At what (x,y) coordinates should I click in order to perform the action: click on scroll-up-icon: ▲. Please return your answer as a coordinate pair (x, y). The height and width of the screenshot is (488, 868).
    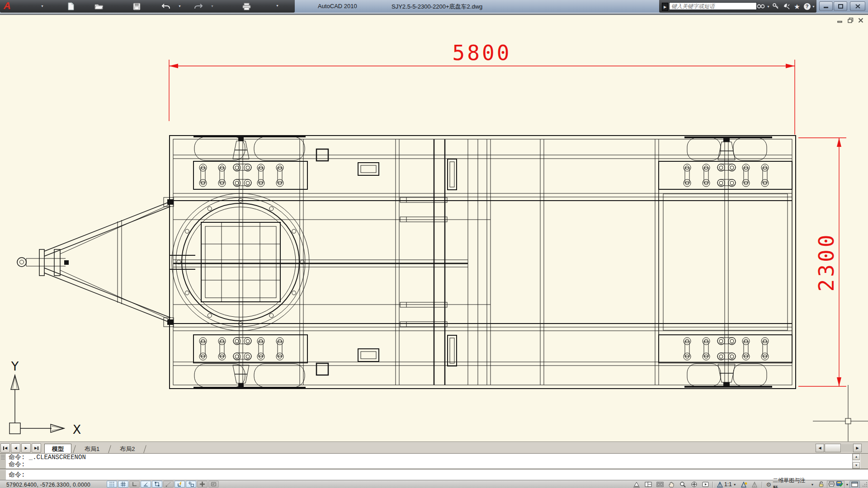
    Looking at the image, I should click on (856, 457).